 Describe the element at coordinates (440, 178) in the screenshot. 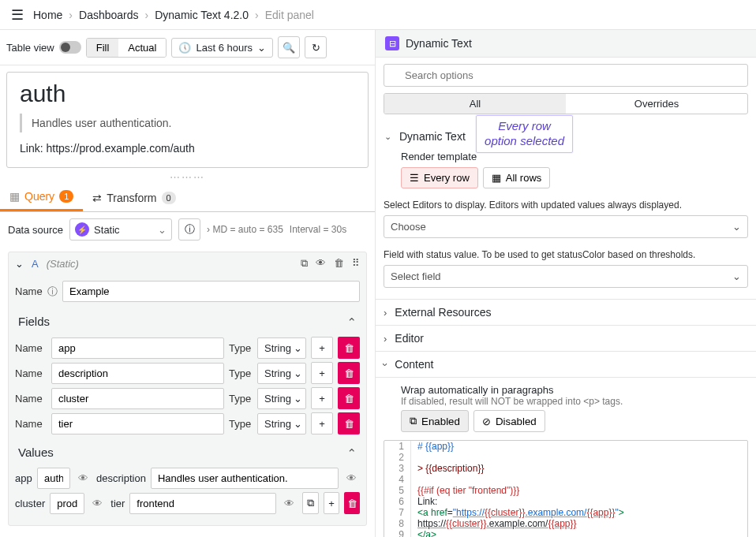

I see `render-every-row-button: ☰Every row` at that location.